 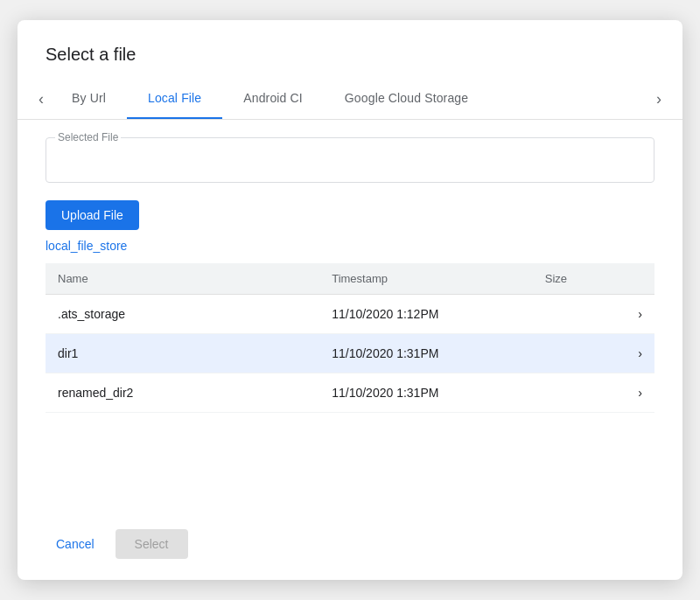 What do you see at coordinates (578, 279) in the screenshot?
I see `header-size: Size` at bounding box center [578, 279].